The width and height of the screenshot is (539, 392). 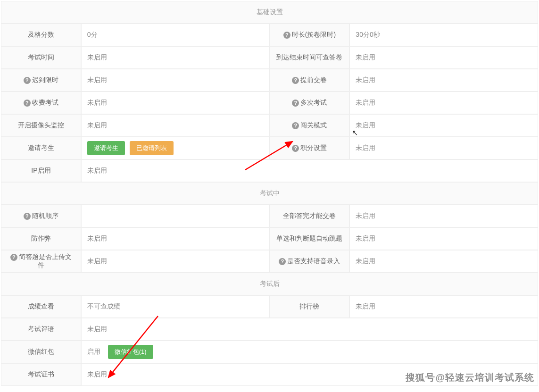 What do you see at coordinates (41, 34) in the screenshot?
I see `label: 及格分数` at bounding box center [41, 34].